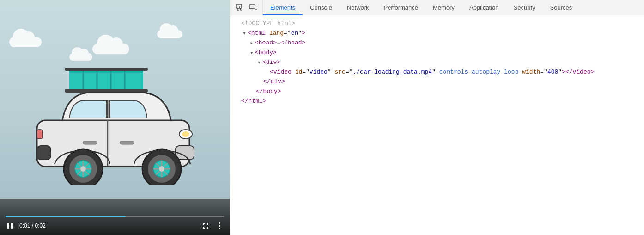  I want to click on tab-sources: Sources, so click(561, 8).